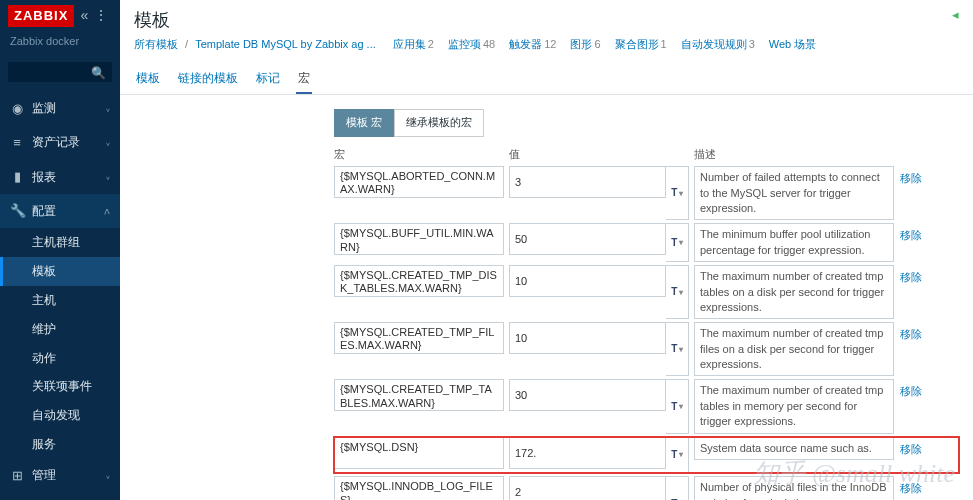  I want to click on th-desc: 描述, so click(799, 154).